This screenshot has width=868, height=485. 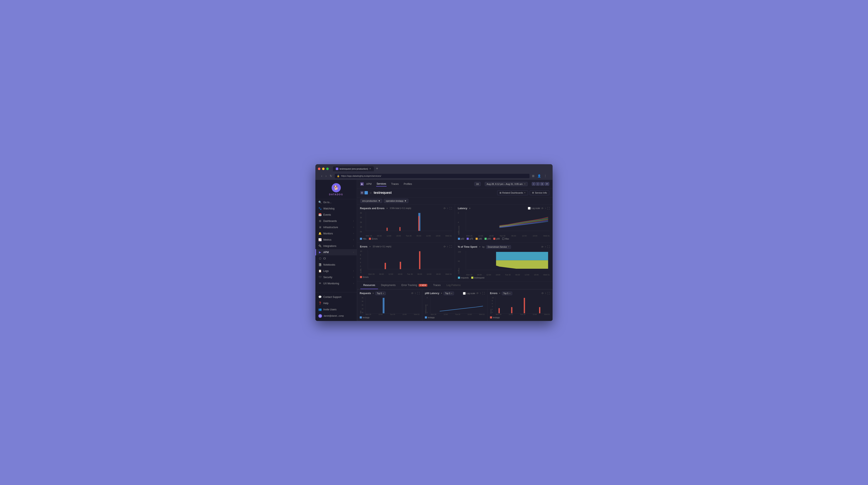 I want to click on errors-plot, so click(x=410, y=260).